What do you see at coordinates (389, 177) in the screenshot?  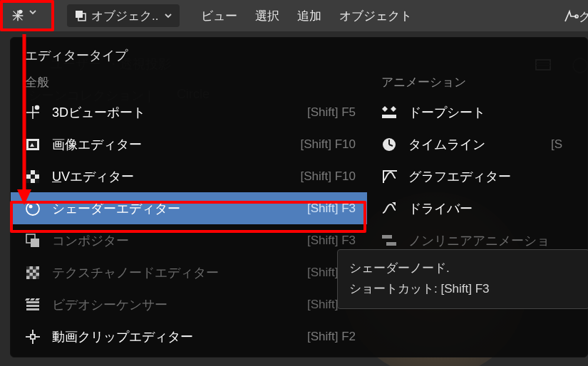 I see `graph-editor-icon` at bounding box center [389, 177].